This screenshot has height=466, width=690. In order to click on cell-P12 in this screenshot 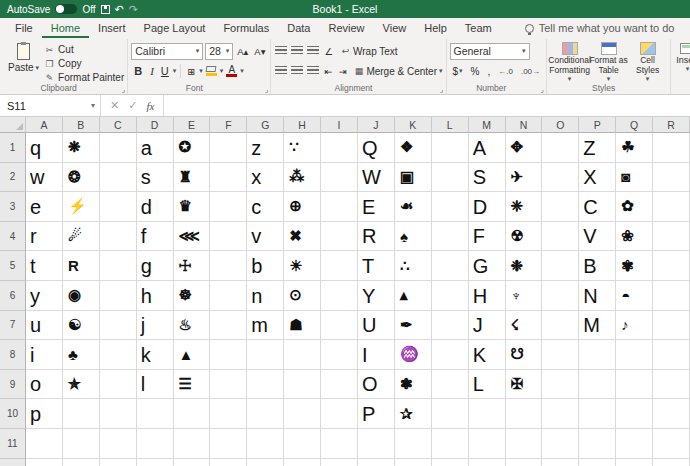, I will do `click(598, 462)`.